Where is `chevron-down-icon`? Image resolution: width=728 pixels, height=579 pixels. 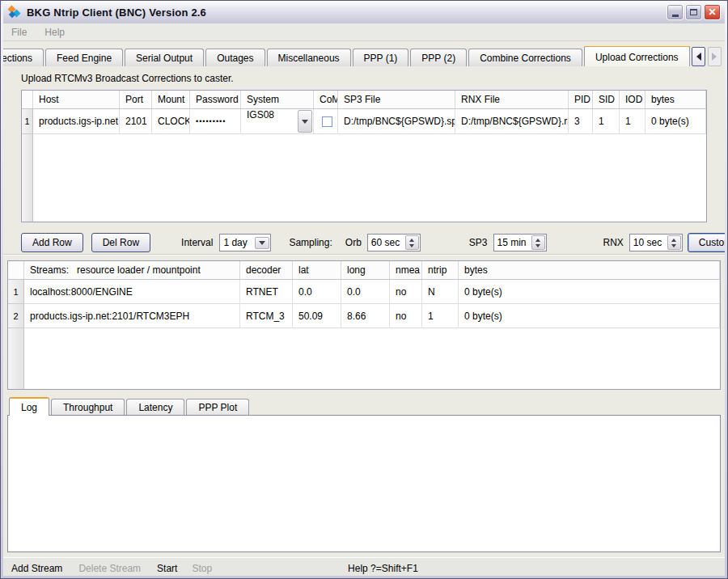
chevron-down-icon is located at coordinates (305, 123).